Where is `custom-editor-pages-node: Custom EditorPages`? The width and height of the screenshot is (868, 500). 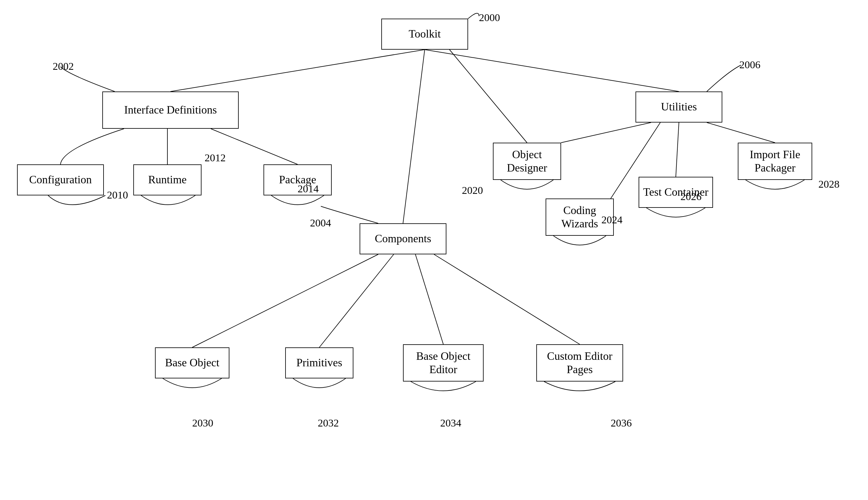
custom-editor-pages-node: Custom EditorPages is located at coordinates (580, 363).